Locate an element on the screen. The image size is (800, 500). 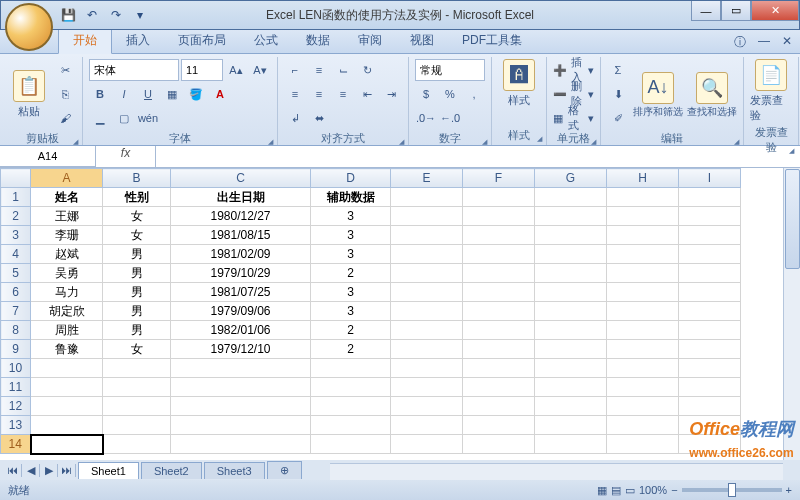
cell-H9 is located at coordinates (643, 350).